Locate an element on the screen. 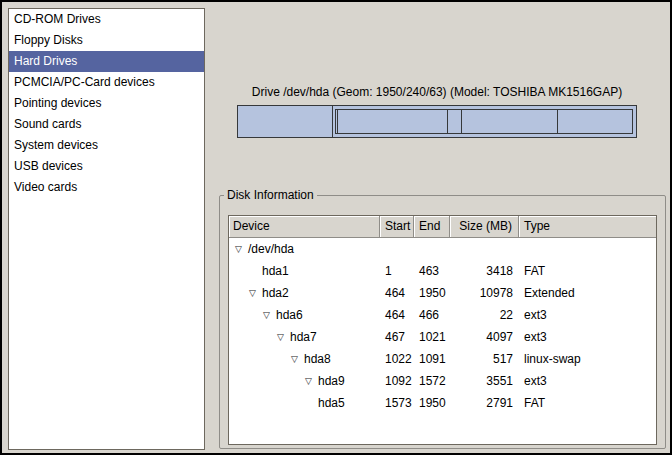  size-cell: 2791 is located at coordinates (484, 403).